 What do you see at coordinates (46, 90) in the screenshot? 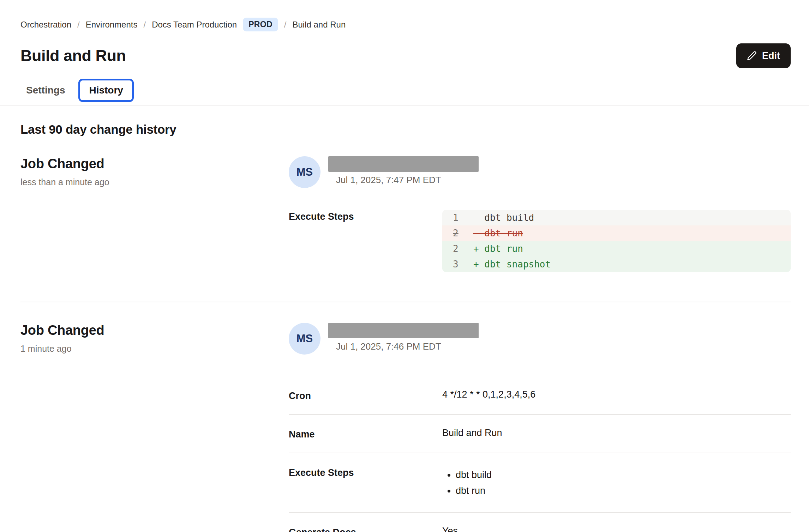
I see `tab-settings: Settings` at bounding box center [46, 90].